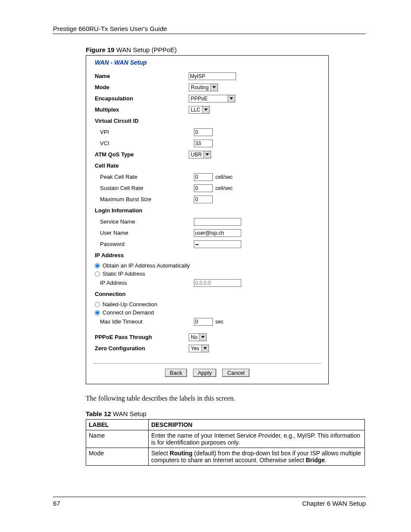 Image resolution: width=411 pixels, height=532 pixels. I want to click on ip-static-text: Static IP Address, so click(124, 274).